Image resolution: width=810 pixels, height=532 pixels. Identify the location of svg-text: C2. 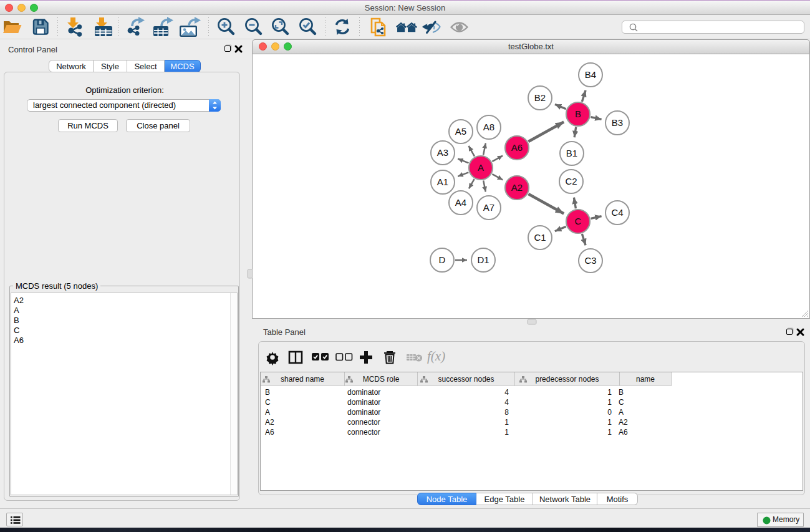
(571, 181).